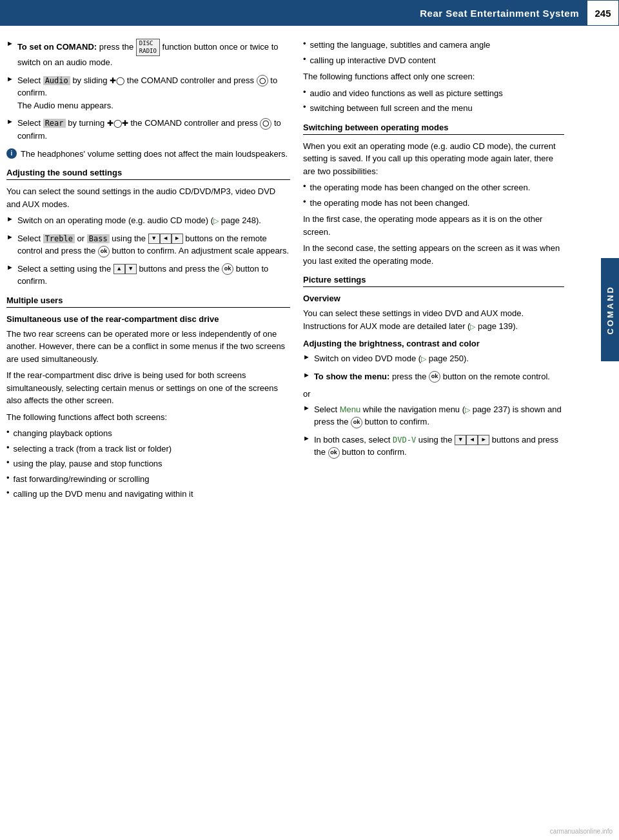 The width and height of the screenshot is (619, 840). What do you see at coordinates (439, 359) in the screenshot?
I see `item-content: Switch on video DVD mode (▷ page 250).` at bounding box center [439, 359].